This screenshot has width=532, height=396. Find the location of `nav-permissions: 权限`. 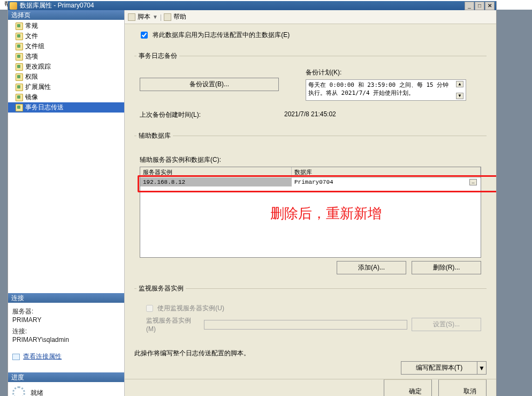

nav-permissions: 权限 is located at coordinates (66, 77).